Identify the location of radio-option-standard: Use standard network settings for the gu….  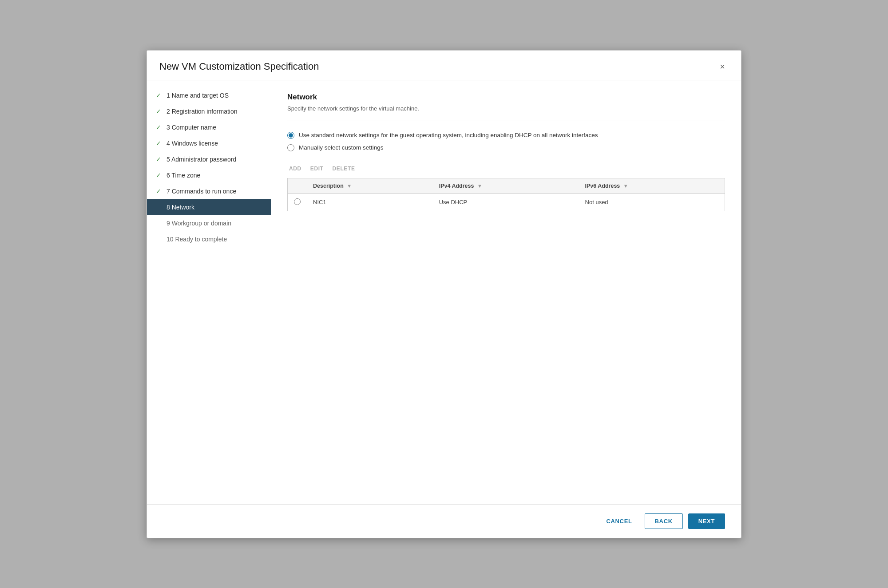
(506, 135).